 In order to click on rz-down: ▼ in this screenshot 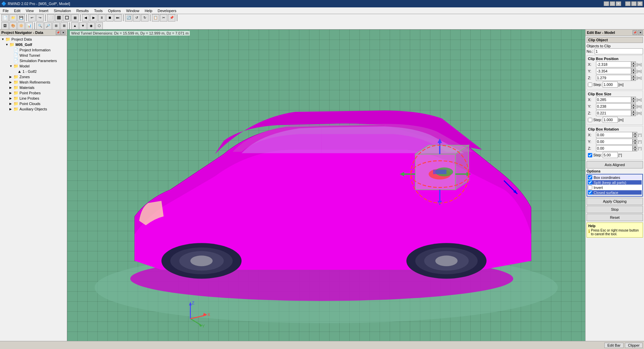, I will do `click(635, 150)`.